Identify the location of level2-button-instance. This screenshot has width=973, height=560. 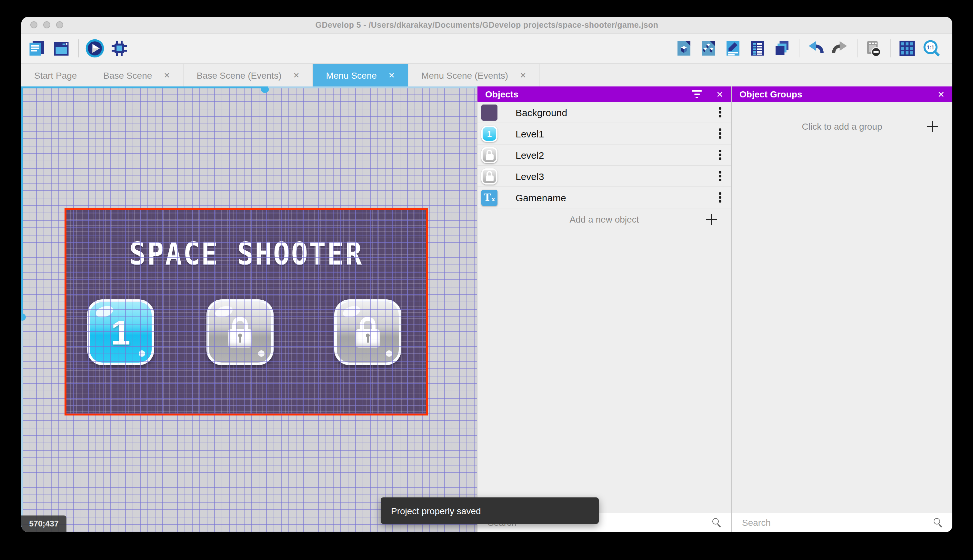
(240, 332).